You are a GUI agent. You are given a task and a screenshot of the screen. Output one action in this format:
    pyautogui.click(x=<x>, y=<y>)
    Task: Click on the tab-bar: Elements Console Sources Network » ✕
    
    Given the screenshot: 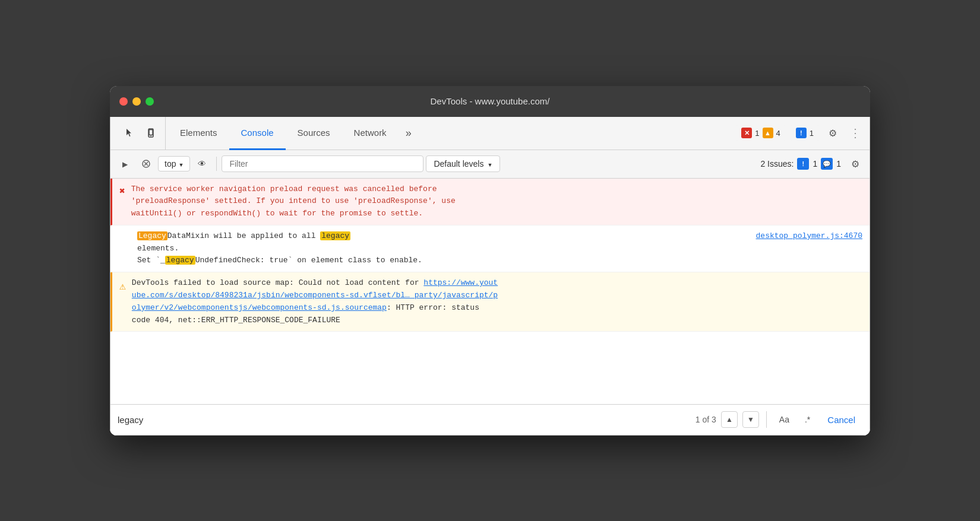 What is the action you would take?
    pyautogui.click(x=490, y=134)
    